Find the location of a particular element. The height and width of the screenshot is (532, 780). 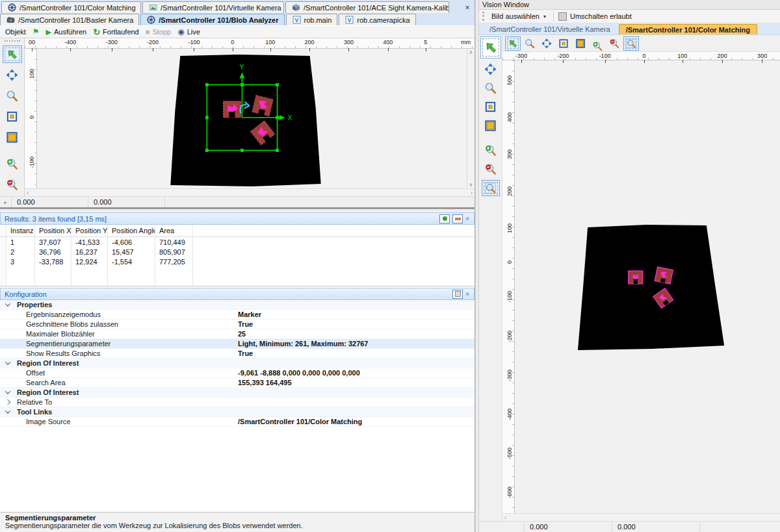

property-value: /SmartController 101/Color Matching is located at coordinates (356, 422).